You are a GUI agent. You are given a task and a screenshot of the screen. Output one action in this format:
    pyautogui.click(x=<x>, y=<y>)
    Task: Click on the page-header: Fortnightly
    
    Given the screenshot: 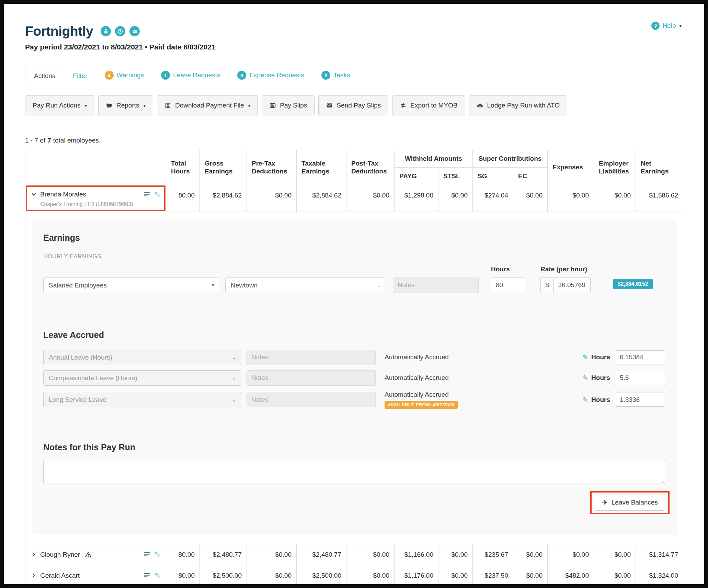 What is the action you would take?
    pyautogui.click(x=354, y=31)
    